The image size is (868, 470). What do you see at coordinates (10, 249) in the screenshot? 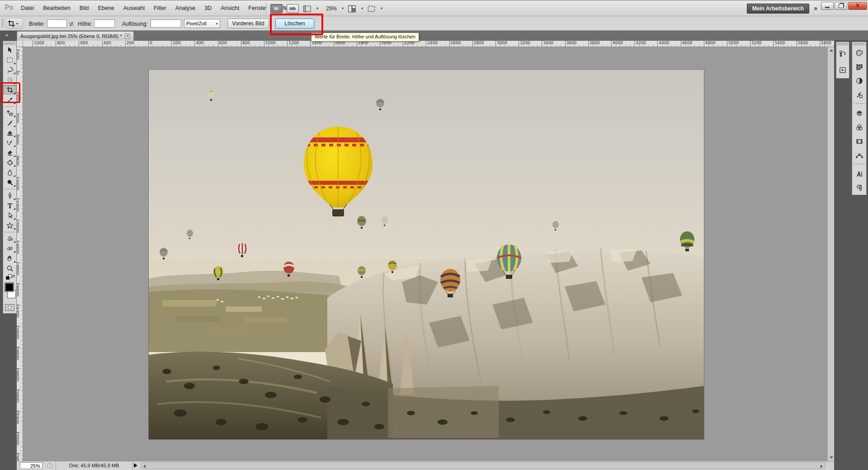
I see `3d-orbit-tool` at bounding box center [10, 249].